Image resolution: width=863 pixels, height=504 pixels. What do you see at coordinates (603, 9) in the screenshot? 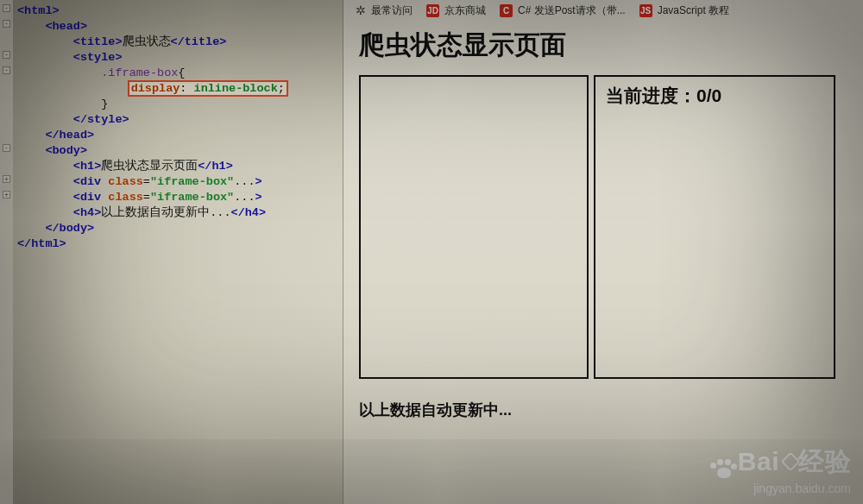
I see `bookmarks-bar: ✲ 最常访问 JD 京东商城 C C# 发送Post请求（带... JS Jav…` at bounding box center [603, 9].